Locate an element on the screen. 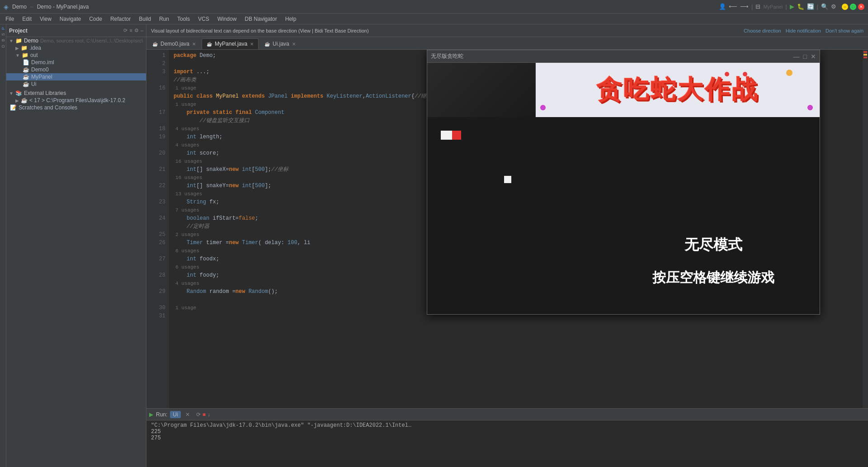 The image size is (868, 467). project-tree: ▼ 📁 Demo Demo, sources root, C:\Users\..… is located at coordinates (76, 252).